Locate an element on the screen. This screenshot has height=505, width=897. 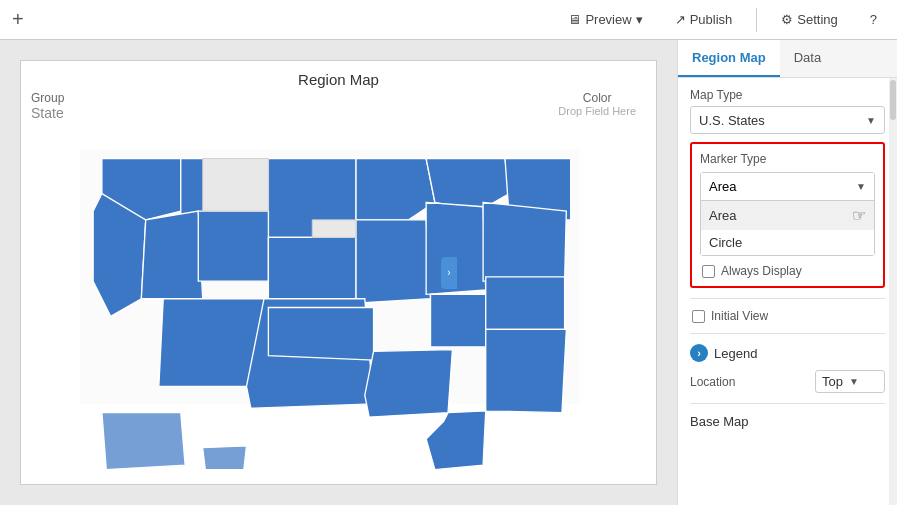
panel-collapse-button: › is located at coordinates (449, 273).